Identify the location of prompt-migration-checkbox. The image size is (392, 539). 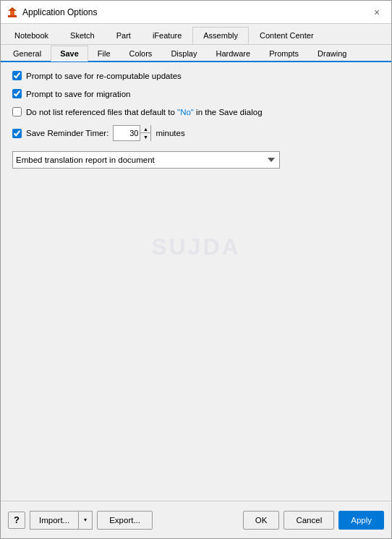
(17, 94).